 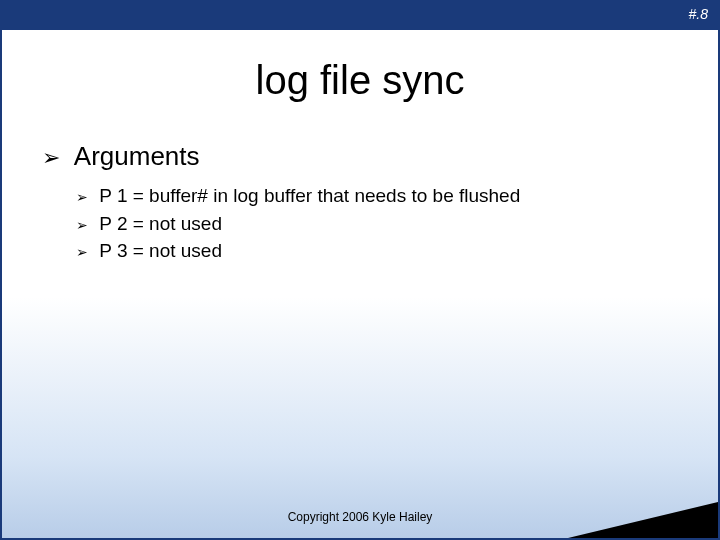 What do you see at coordinates (310, 196) in the screenshot?
I see `list-item-text: P 1 = buffer# in log buffer that needs t…` at bounding box center [310, 196].